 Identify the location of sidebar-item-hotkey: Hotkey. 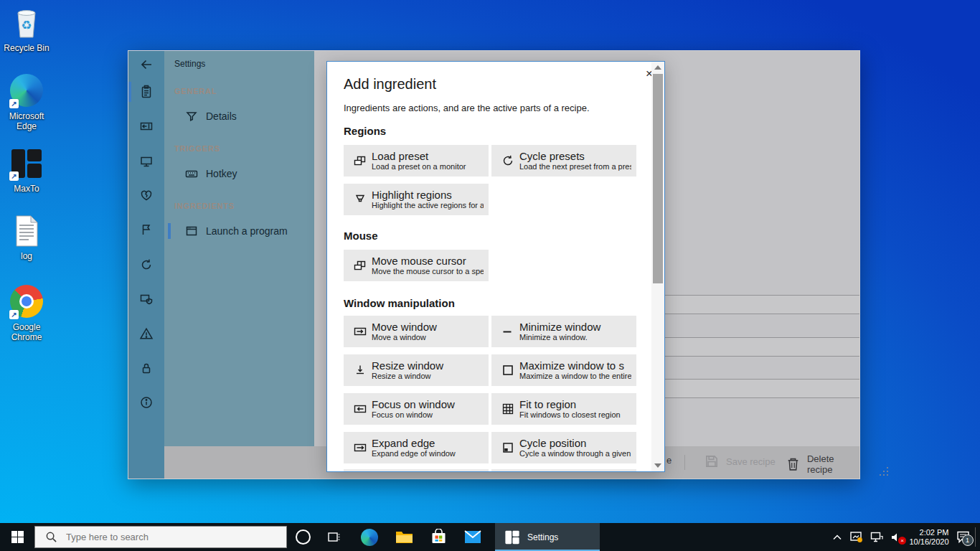
(240, 174).